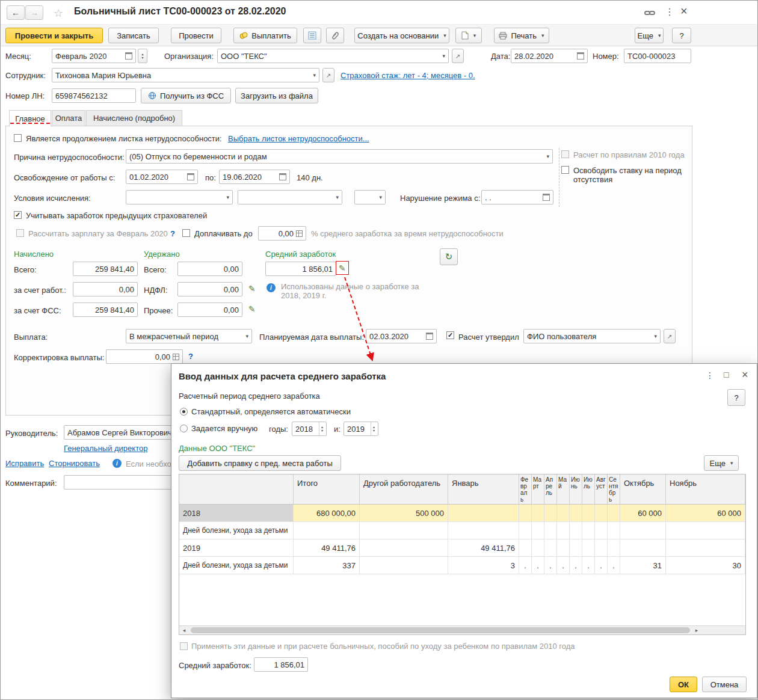 The height and width of the screenshot is (700, 758). I want to click on month-field: Февраль 2020, so click(94, 56).